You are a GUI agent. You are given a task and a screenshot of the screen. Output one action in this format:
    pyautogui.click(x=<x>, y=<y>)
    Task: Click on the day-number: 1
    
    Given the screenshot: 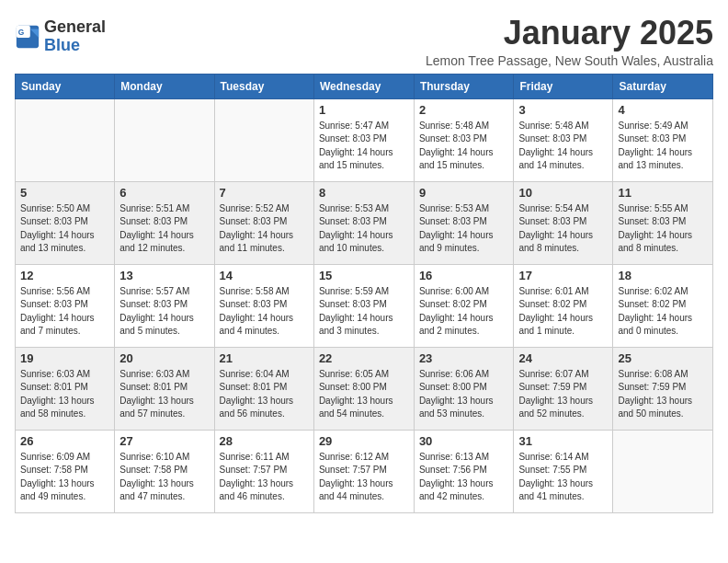 What is the action you would take?
    pyautogui.click(x=364, y=110)
    